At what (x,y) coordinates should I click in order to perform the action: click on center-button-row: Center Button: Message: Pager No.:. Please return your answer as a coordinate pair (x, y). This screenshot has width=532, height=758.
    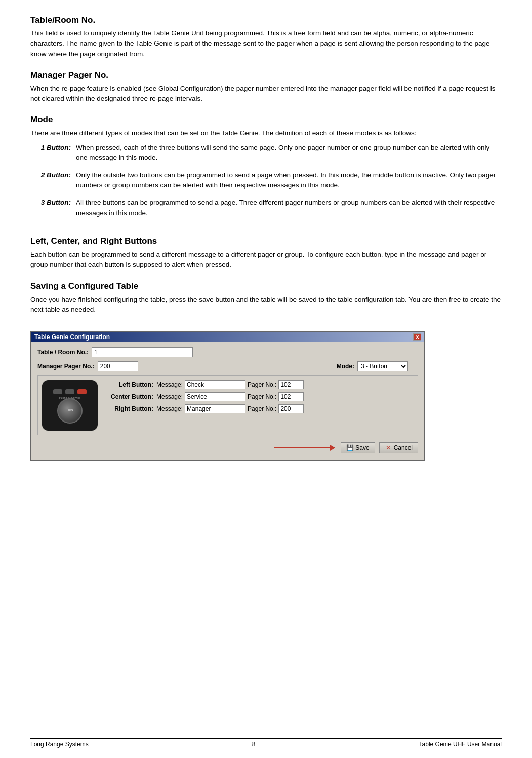
    Looking at the image, I should click on (258, 397).